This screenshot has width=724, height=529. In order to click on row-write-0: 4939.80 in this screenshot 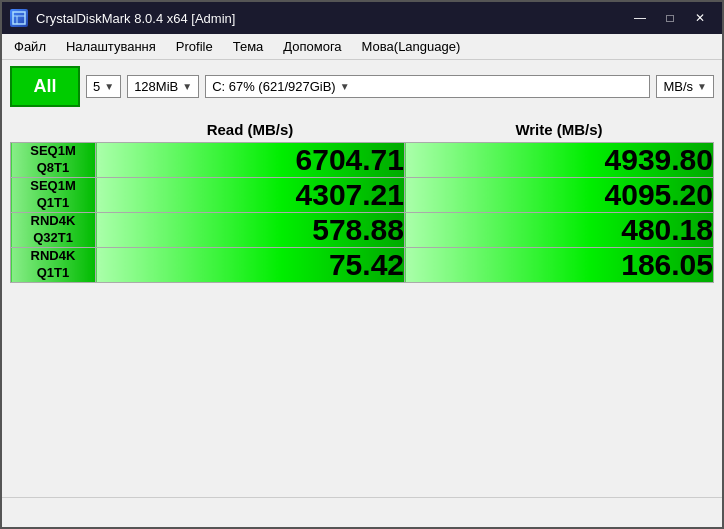, I will do `click(560, 160)`.